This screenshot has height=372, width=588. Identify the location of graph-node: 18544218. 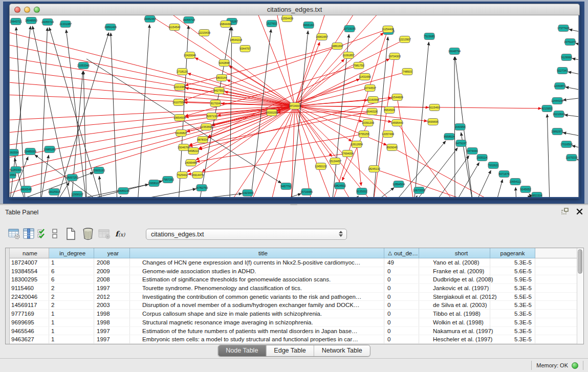
(236, 40).